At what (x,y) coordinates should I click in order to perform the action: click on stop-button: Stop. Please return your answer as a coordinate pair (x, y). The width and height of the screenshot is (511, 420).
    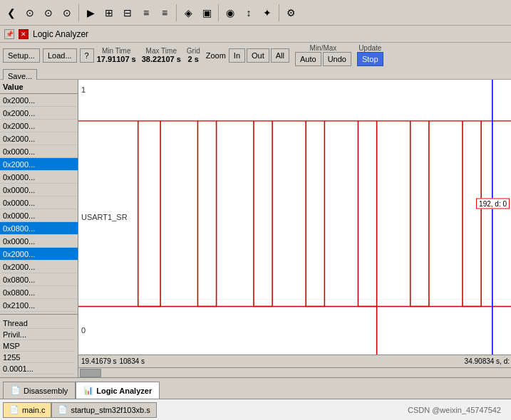
    Looking at the image, I should click on (371, 59).